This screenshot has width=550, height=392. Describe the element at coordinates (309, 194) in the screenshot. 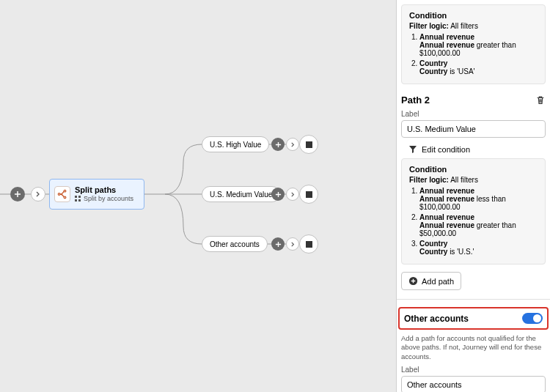

I see `path-2-end-node` at that location.